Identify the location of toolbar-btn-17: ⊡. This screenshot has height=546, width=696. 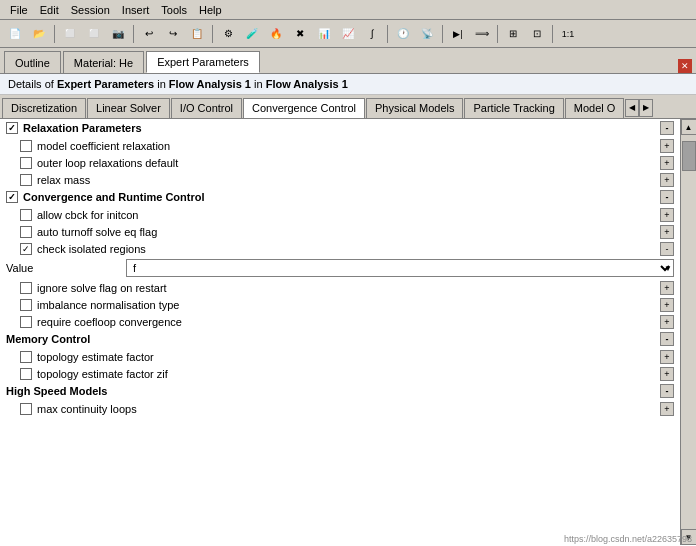
(537, 34).